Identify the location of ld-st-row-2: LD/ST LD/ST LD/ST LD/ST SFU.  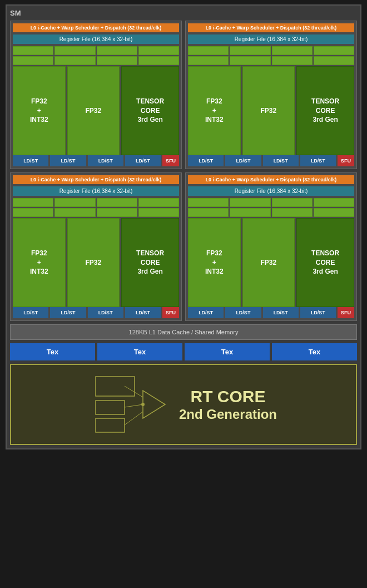
(96, 313).